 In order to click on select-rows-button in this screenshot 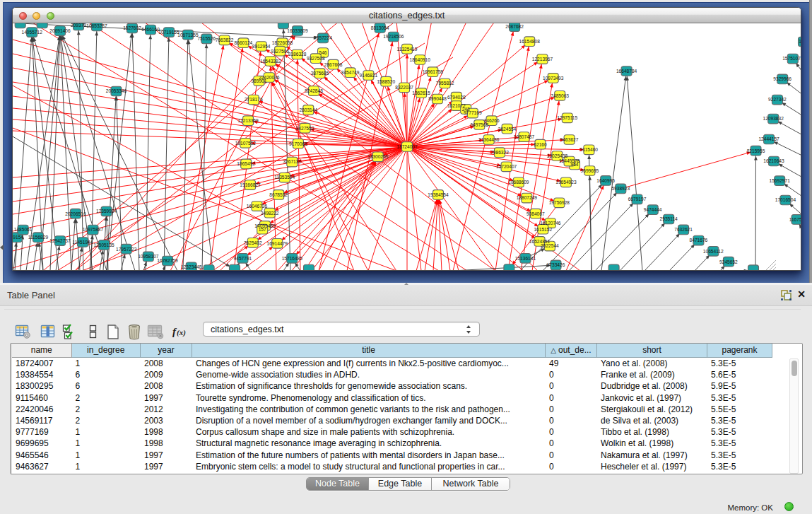, I will do `click(69, 332)`.